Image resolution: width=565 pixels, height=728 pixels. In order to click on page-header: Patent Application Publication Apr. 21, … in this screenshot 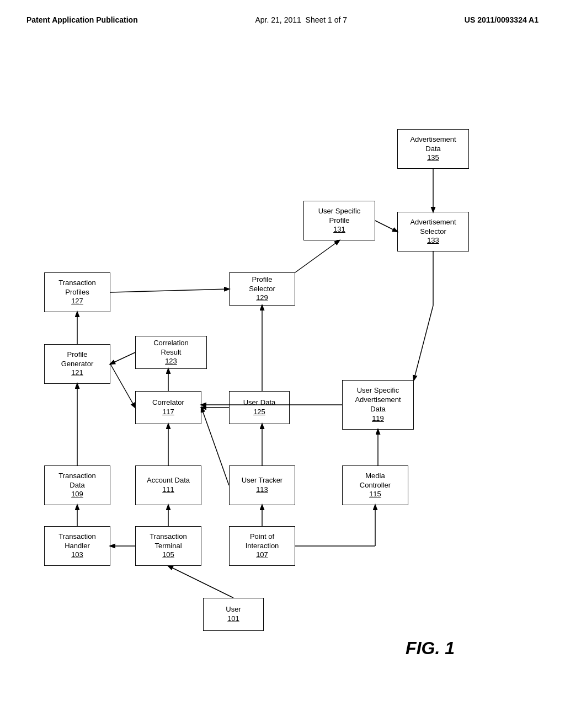, I will do `click(282, 12)`.